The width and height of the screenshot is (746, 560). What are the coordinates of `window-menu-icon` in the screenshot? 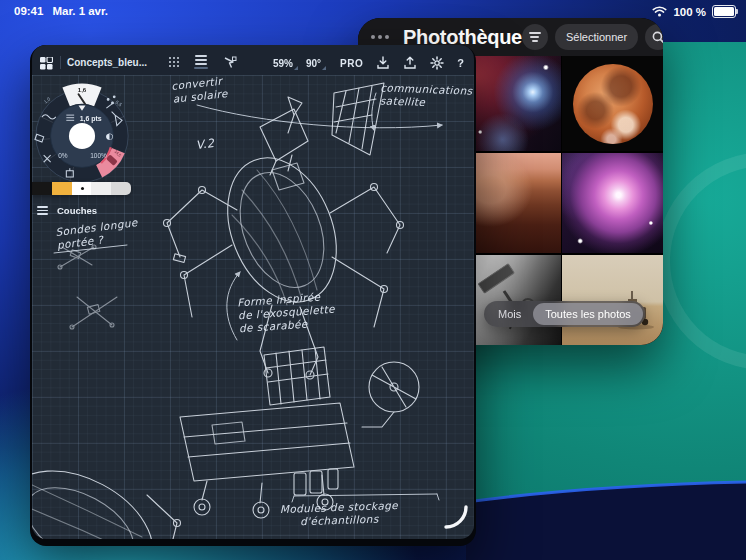 It's located at (380, 37).